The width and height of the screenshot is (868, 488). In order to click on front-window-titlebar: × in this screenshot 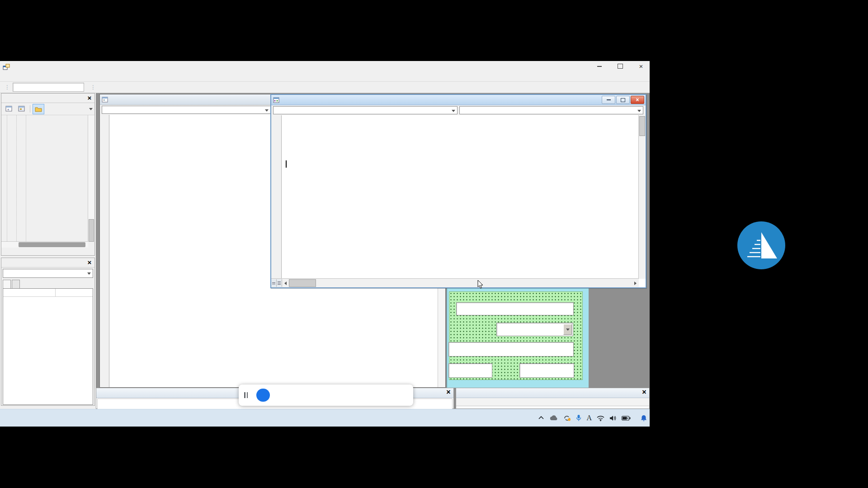, I will do `click(458, 100)`.